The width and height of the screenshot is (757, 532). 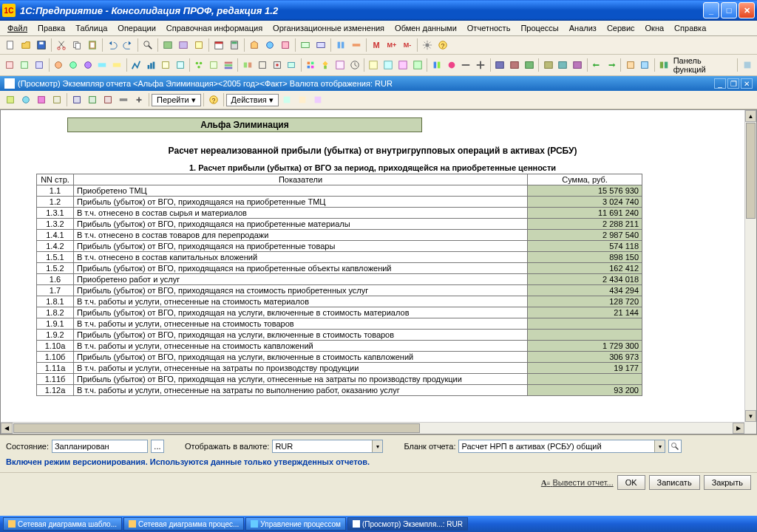 I want to click on t2-15-icon, so click(x=229, y=65).